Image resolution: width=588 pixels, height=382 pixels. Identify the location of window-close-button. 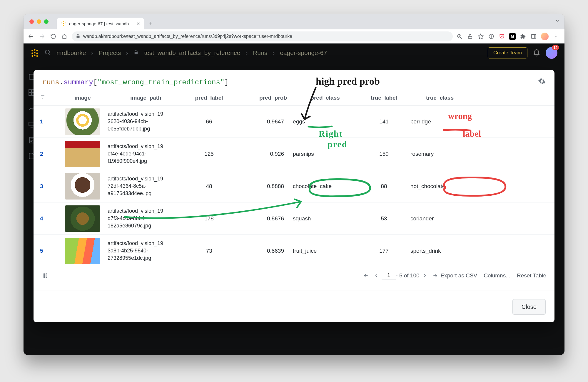
(32, 22).